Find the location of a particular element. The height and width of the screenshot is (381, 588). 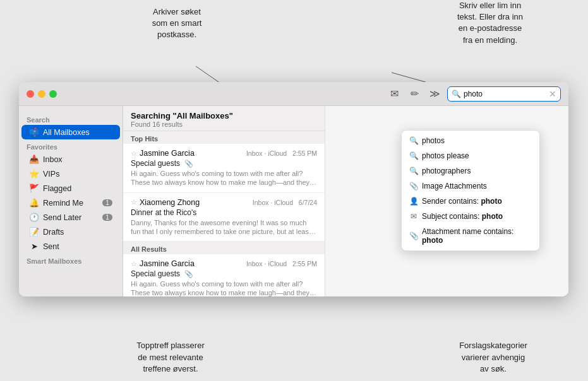

all-results-label: All Results is located at coordinates (224, 248).